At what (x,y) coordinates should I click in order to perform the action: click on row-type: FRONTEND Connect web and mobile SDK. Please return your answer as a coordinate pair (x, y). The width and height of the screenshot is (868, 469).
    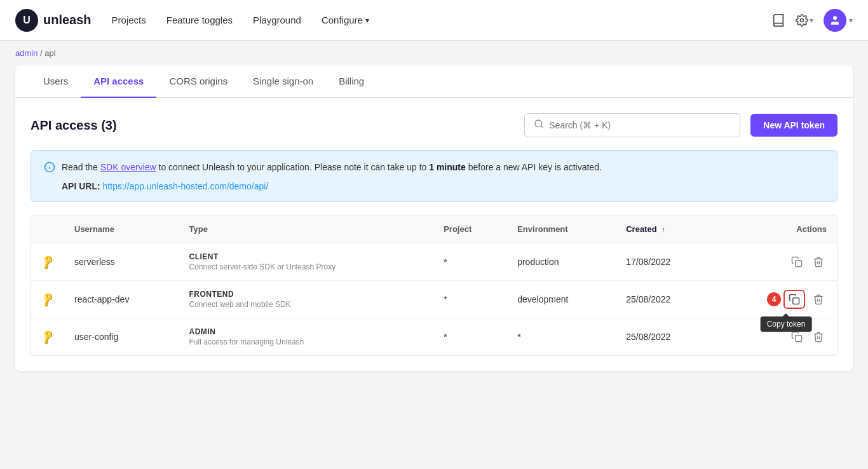
    Looking at the image, I should click on (306, 300).